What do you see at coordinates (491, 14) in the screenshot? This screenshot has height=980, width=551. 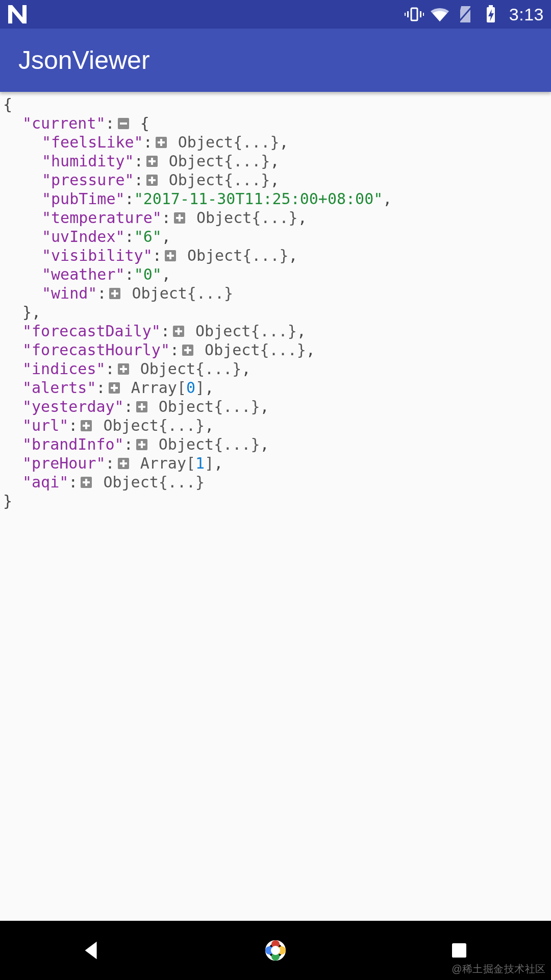 I see `battery-charging-icon` at bounding box center [491, 14].